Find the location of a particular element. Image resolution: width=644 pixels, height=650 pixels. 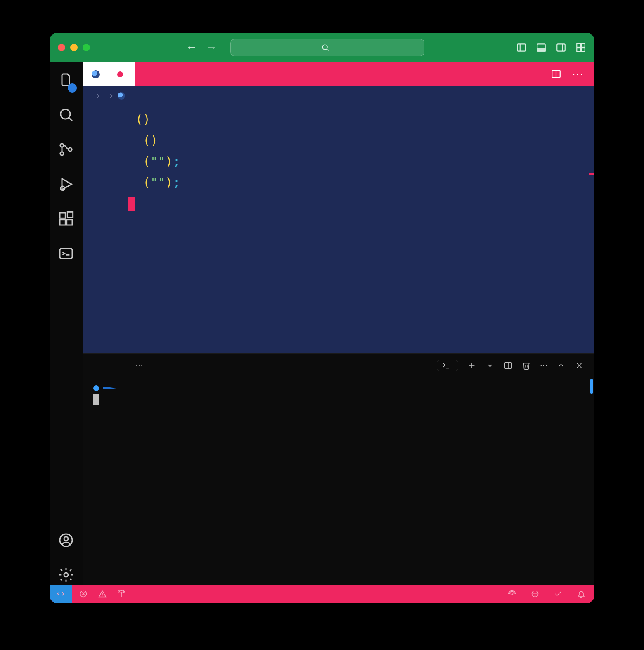

titlebar: ← → is located at coordinates (322, 47).